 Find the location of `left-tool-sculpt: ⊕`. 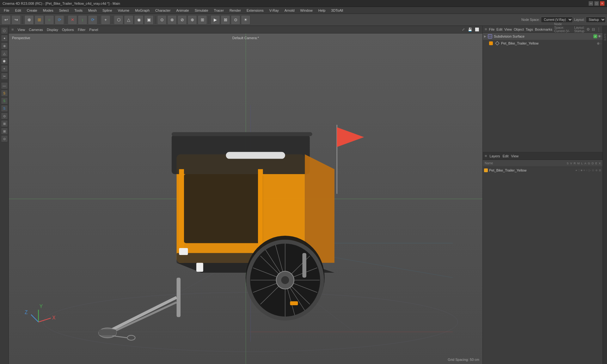

left-tool-sculpt: ⊕ is located at coordinates (4, 46).